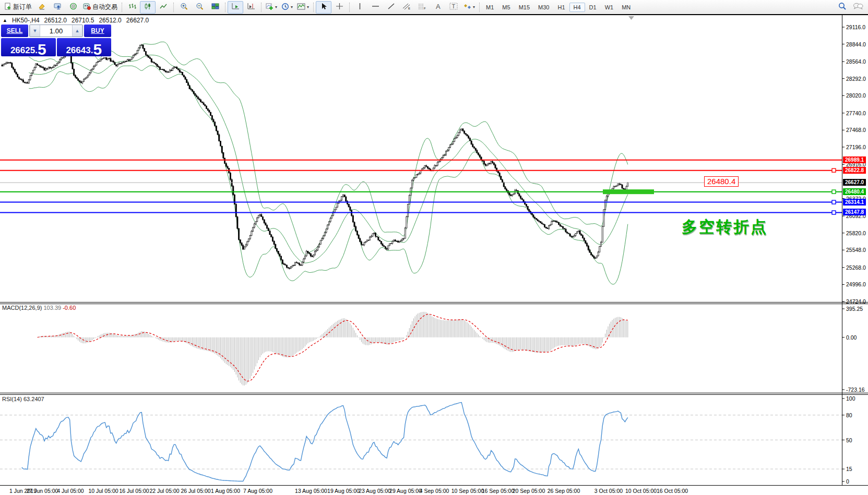  I want to click on indicators-button: ▾, so click(271, 7).